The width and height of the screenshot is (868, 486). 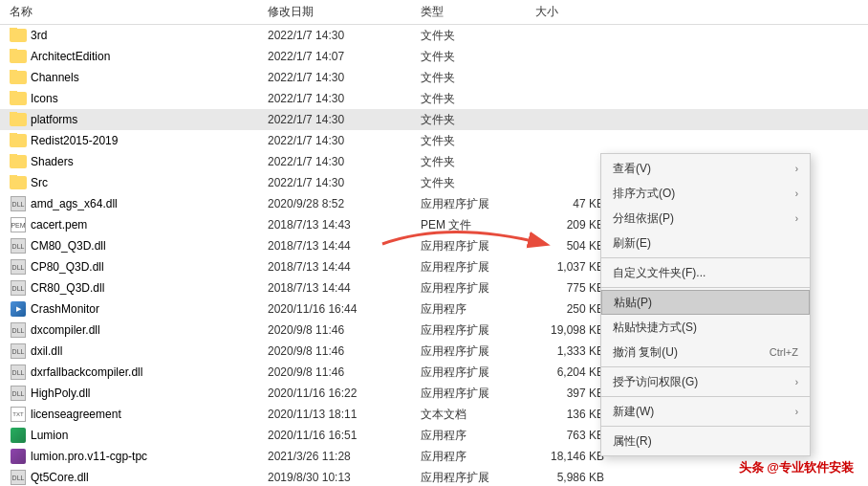 I want to click on table-row: platforms 2022/1/7 14:30 文件夹, so click(x=434, y=120).